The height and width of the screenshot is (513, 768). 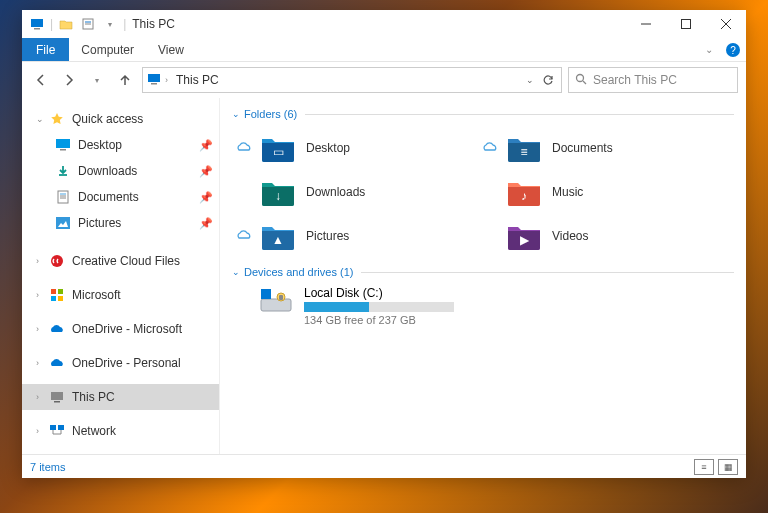 What do you see at coordinates (709, 50) in the screenshot?
I see `ribbon-expand-icon: ⌄` at bounding box center [709, 50].